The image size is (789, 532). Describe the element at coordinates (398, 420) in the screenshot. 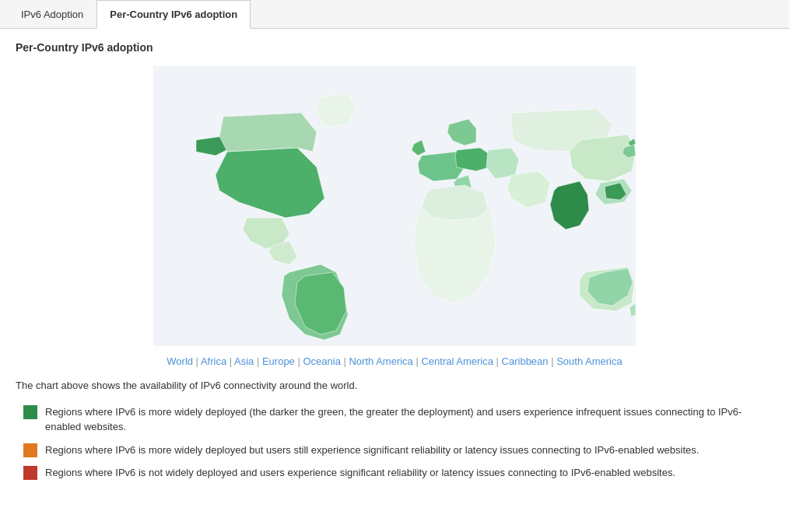

I see `legend-item-green: Regions where IPv6 is more widely deploy…` at that location.